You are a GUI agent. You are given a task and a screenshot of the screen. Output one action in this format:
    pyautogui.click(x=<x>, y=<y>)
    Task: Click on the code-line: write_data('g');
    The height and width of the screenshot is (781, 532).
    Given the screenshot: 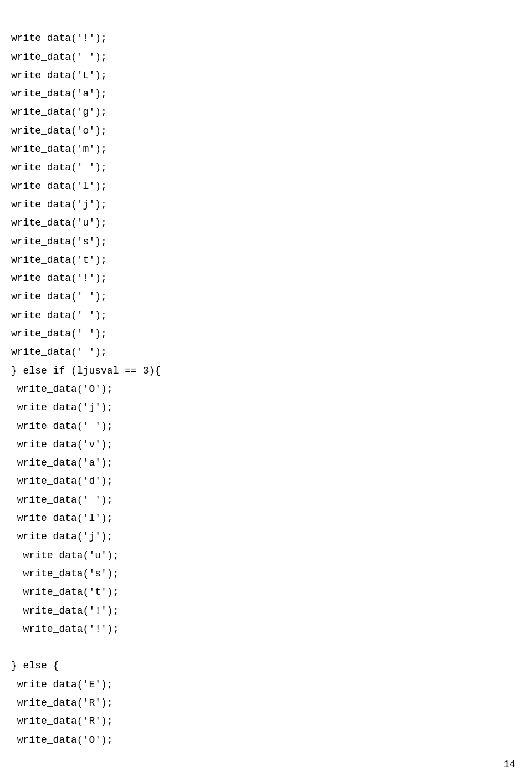 What is the action you would take?
    pyautogui.click(x=266, y=112)
    